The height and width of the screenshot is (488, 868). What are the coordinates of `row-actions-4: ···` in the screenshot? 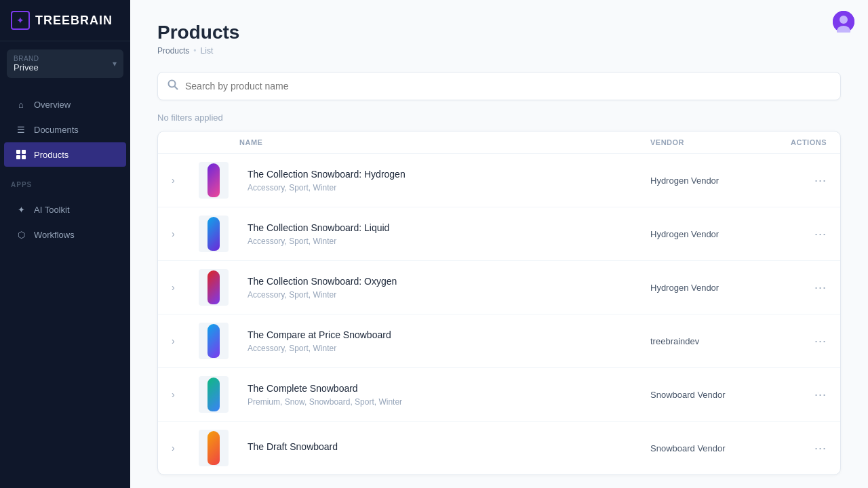 It's located at (806, 342).